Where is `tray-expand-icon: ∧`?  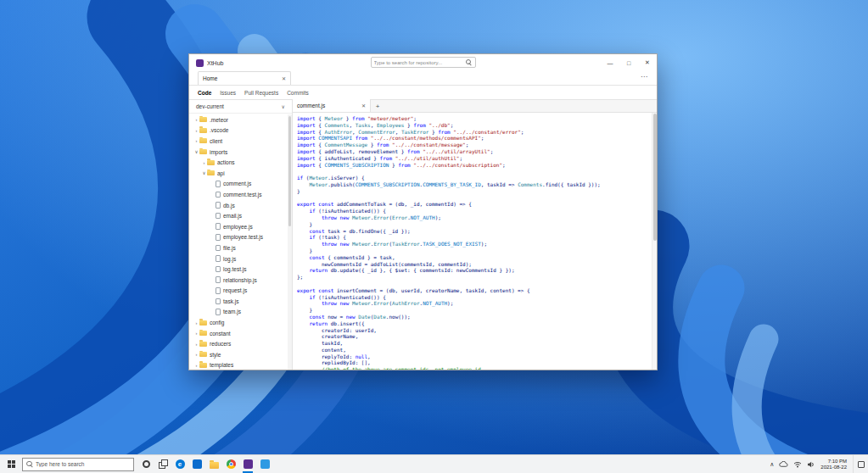 tray-expand-icon: ∧ is located at coordinates (772, 465).